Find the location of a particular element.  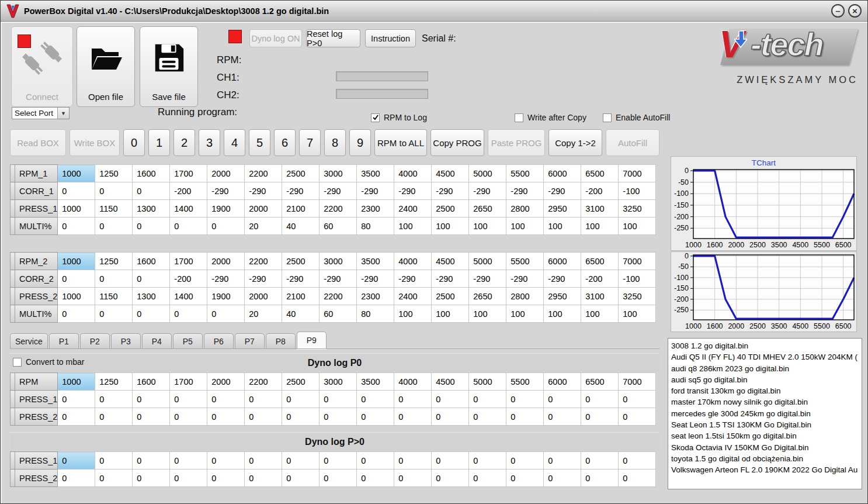

grid-cell: 3100 is located at coordinates (600, 296).